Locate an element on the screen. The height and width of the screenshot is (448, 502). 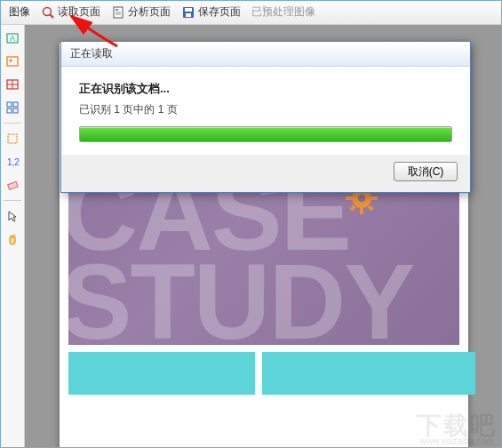
preprocessed-text: 已预处理图像 is located at coordinates (283, 12).